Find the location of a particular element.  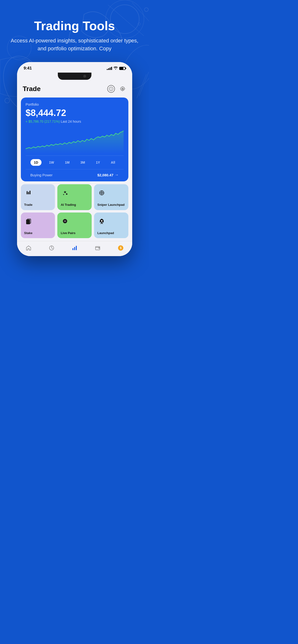

nav-chart is located at coordinates (52, 248).